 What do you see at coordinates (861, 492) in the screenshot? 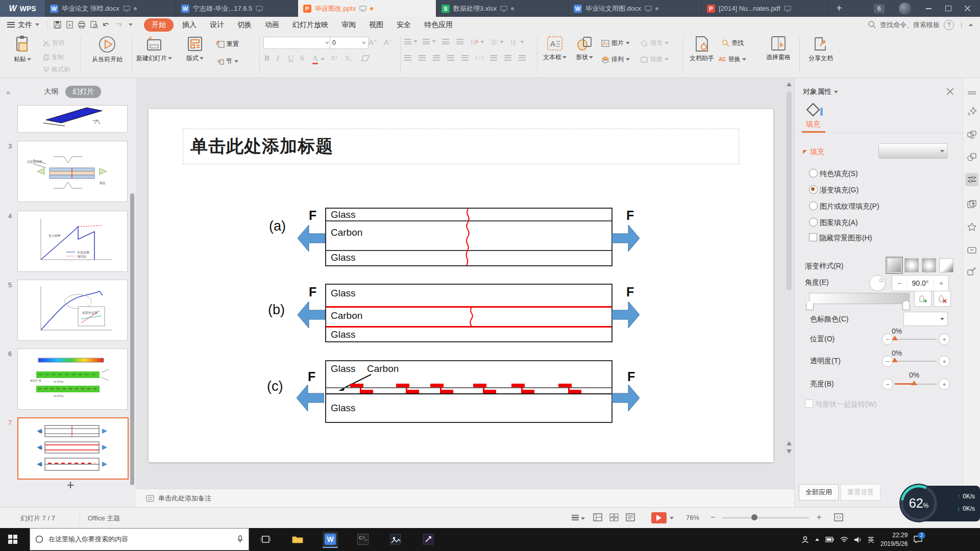
I see `reset-background-button: 重置背景` at bounding box center [861, 492].